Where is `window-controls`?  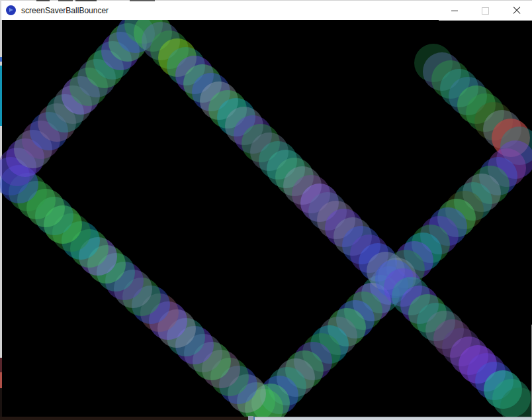 window-controls is located at coordinates (486, 11).